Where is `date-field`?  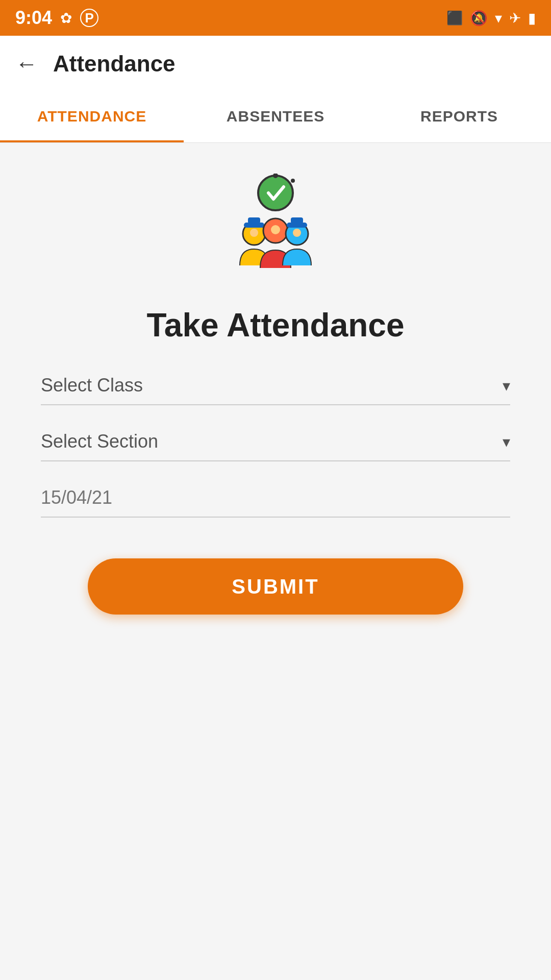 date-field is located at coordinates (276, 502).